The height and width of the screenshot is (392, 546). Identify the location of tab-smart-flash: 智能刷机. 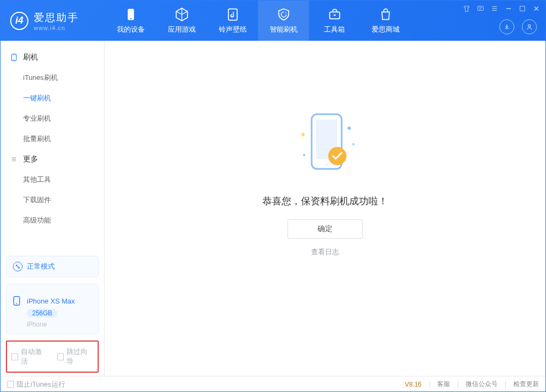
(283, 20).